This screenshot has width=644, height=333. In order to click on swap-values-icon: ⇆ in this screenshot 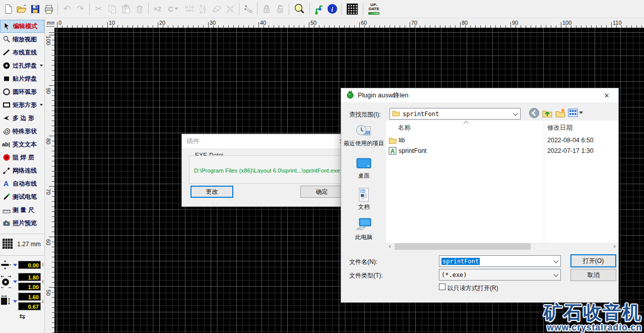, I will do `click(22, 316)`.